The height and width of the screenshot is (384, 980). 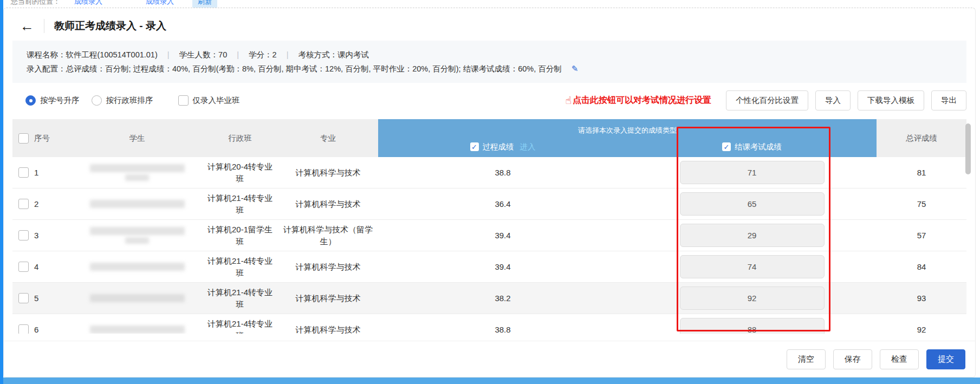 I want to click on select-all-checkbox, so click(x=24, y=139).